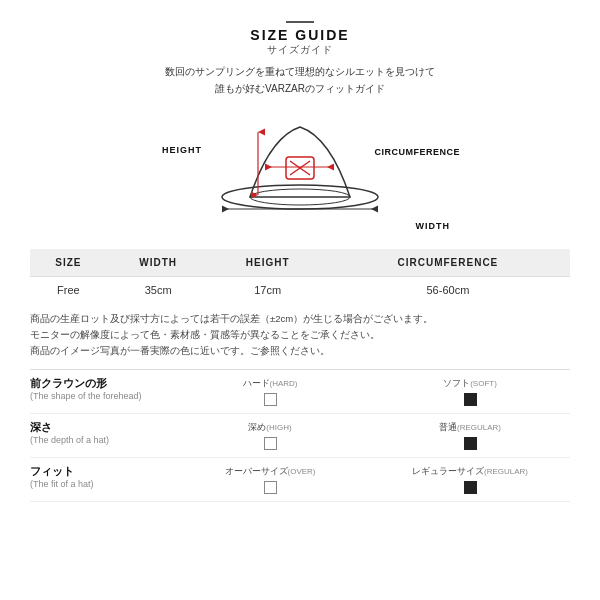 Image resolution: width=600 pixels, height=600 pixels. Describe the element at coordinates (100, 477) in the screenshot. I see `feature-label: フィット(The fit of a hat)` at that location.